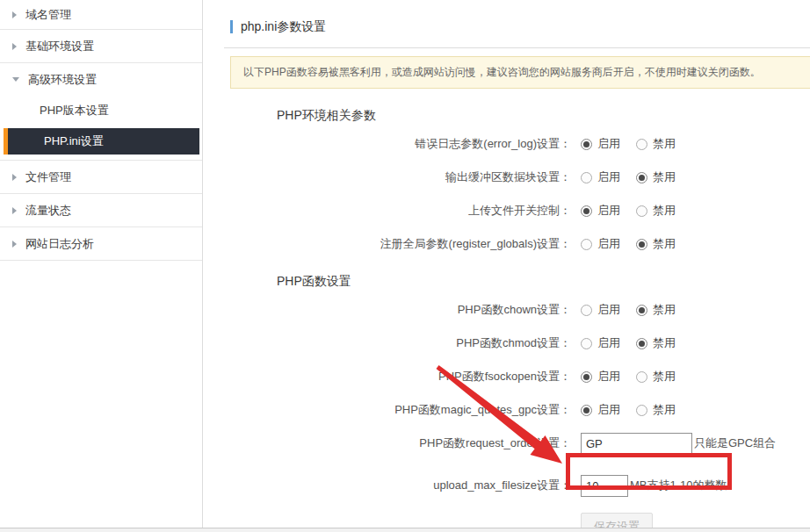  I want to click on section-heading: PHP环境相关参数, so click(543, 116).